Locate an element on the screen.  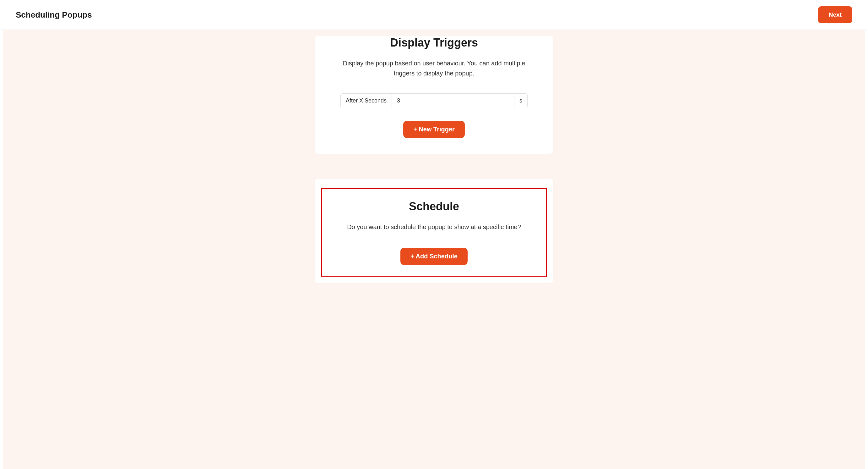
display-triggers-description: Display the popup based on user behaviou… is located at coordinates (434, 68).